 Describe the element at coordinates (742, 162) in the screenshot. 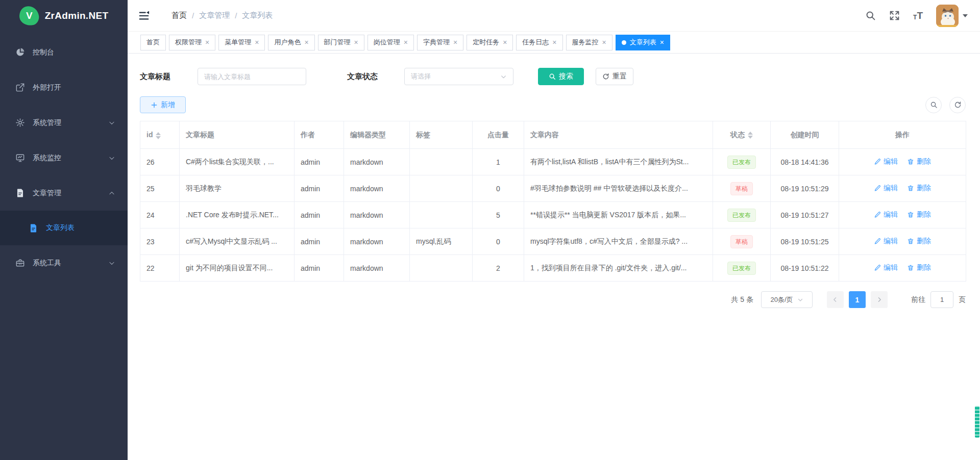

I see `status-badge: 已发布` at that location.